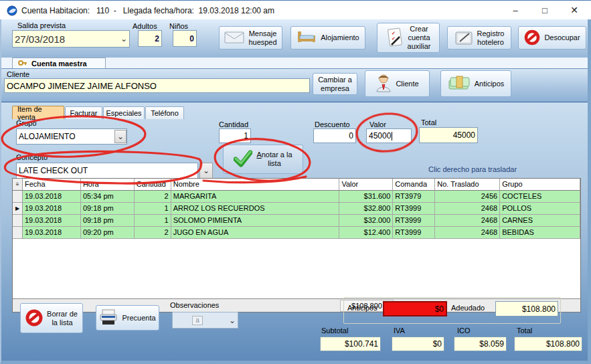  I want to click on grupo-combo: ALOJAMIENTO ⌄, so click(72, 136).